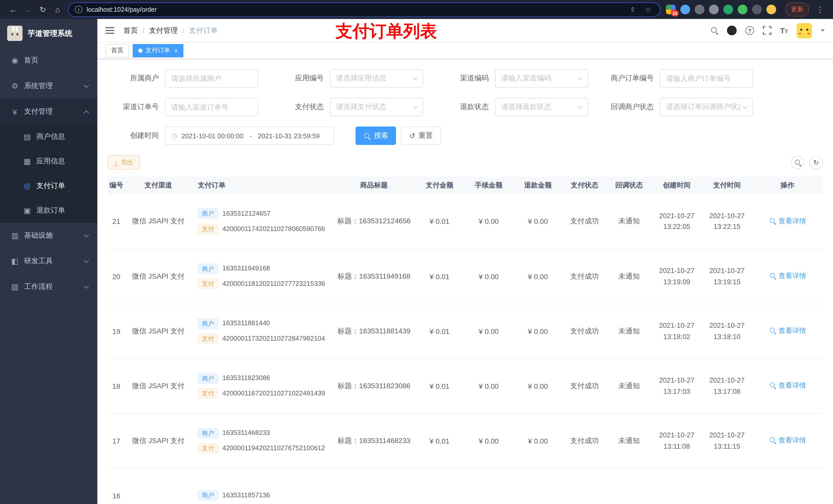 The height and width of the screenshot is (504, 833). What do you see at coordinates (140, 50) in the screenshot?
I see `active-tab-dot` at bounding box center [140, 50].